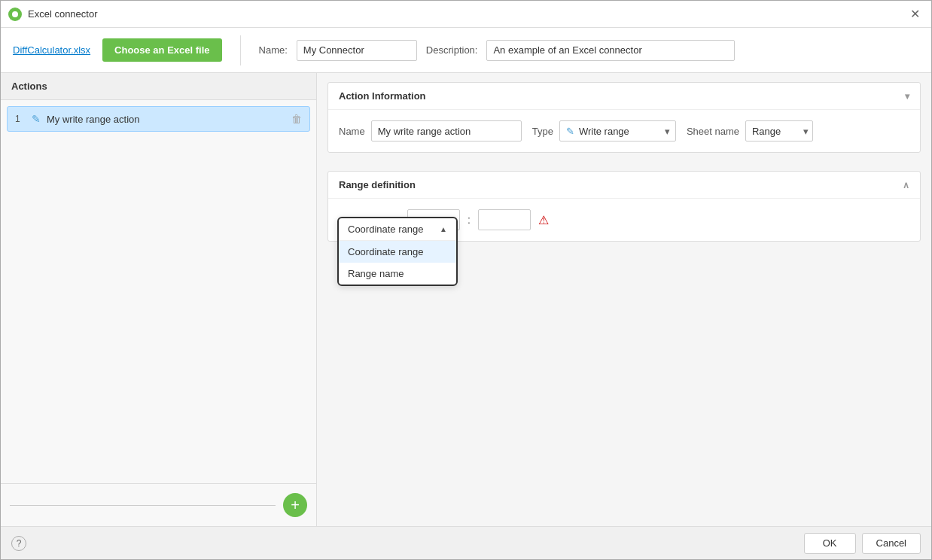 Image resolution: width=932 pixels, height=560 pixels. Describe the element at coordinates (431, 131) in the screenshot. I see `action-name-group: Name` at that location.